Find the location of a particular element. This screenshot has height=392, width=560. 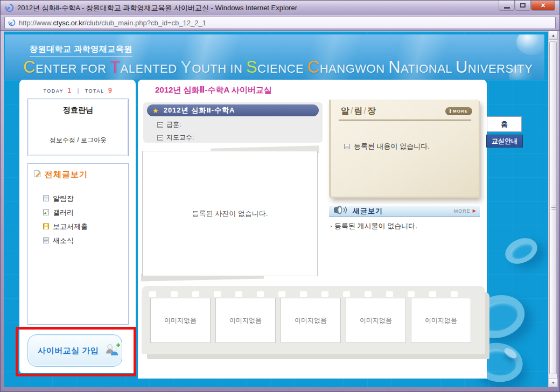

total-count: 9 is located at coordinates (110, 90).